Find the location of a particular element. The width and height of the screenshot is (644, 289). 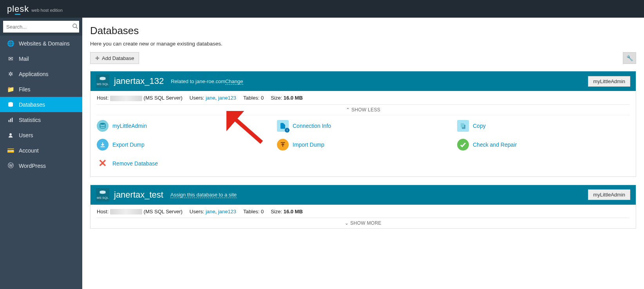

chart-icon is located at coordinates (11, 120).